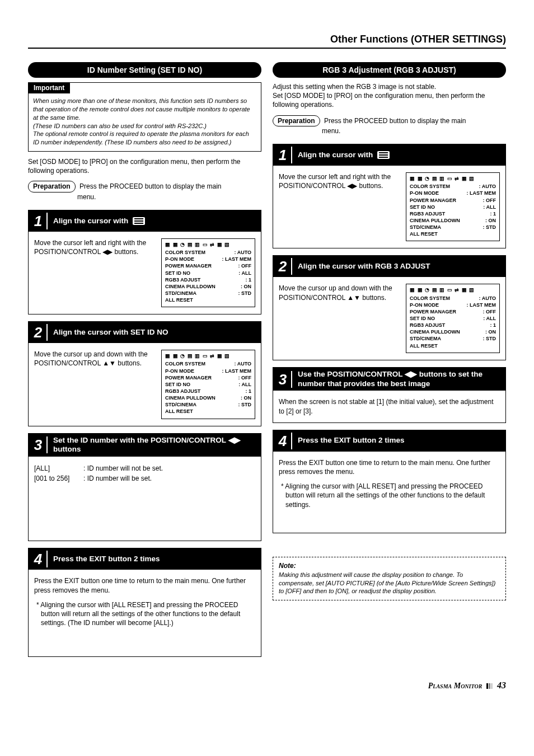  I want to click on important-label: Important, so click(49, 88).